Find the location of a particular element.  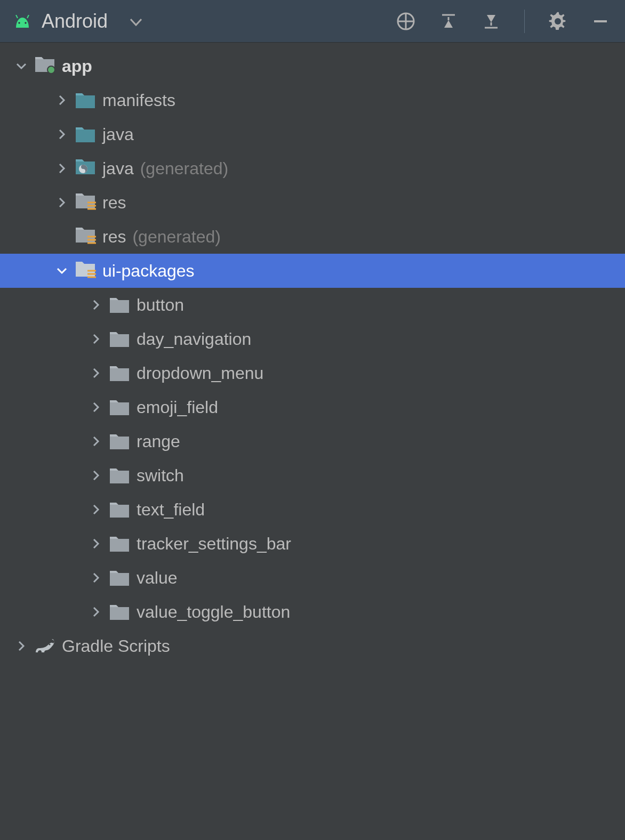

tree-node-res-generated: res (generated) is located at coordinates (312, 237).